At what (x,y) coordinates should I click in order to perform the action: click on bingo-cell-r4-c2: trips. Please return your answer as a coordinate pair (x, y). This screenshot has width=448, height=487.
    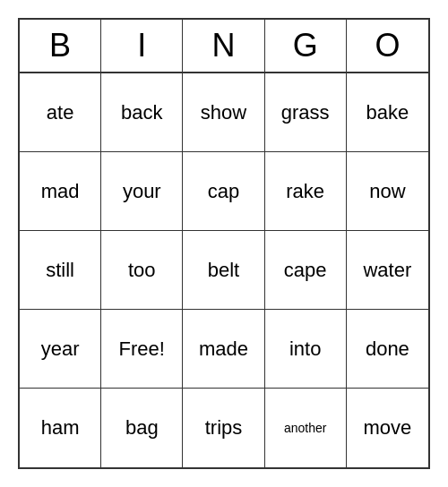
    Looking at the image, I should click on (224, 428).